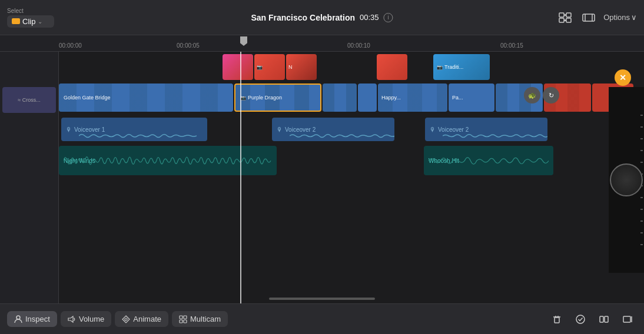 The width and height of the screenshot is (644, 334). Describe the element at coordinates (16, 21) in the screenshot. I see `clip-color-icon` at that location.